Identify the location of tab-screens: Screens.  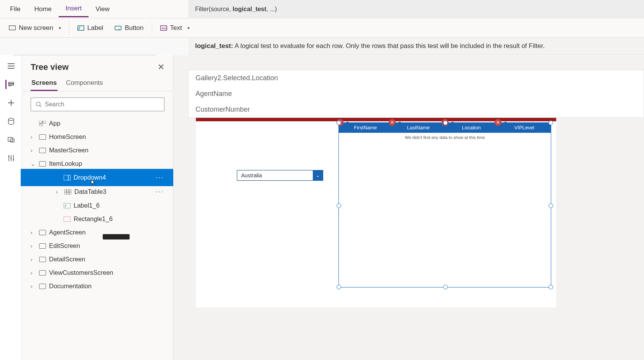
(44, 84).